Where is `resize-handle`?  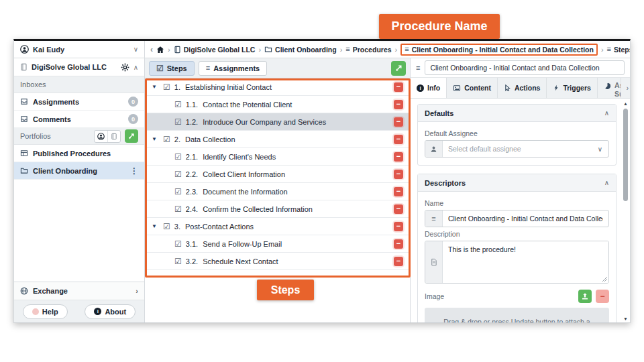 resize-handle is located at coordinates (605, 279).